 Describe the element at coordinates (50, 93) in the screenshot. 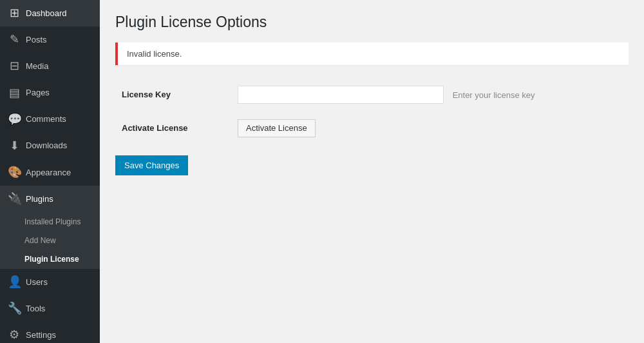

I see `sidebar-item-pages: ▤ Pages` at that location.